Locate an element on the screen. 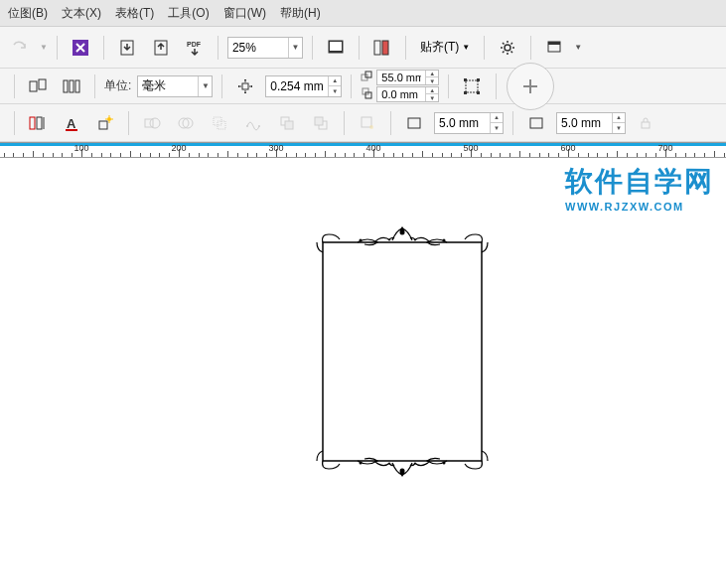 The width and height of the screenshot is (726, 588). ruler-label: 400 is located at coordinates (373, 148).